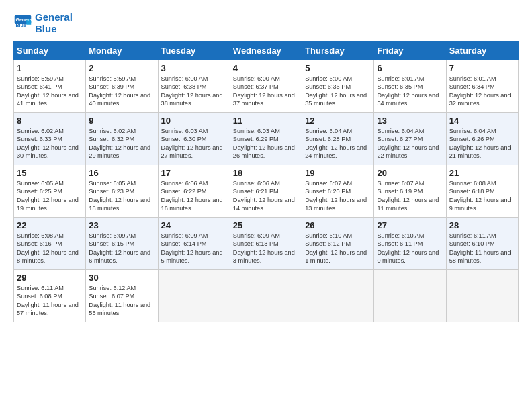 The width and height of the screenshot is (532, 411). What do you see at coordinates (338, 121) in the screenshot?
I see `day-number: 12` at bounding box center [338, 121].